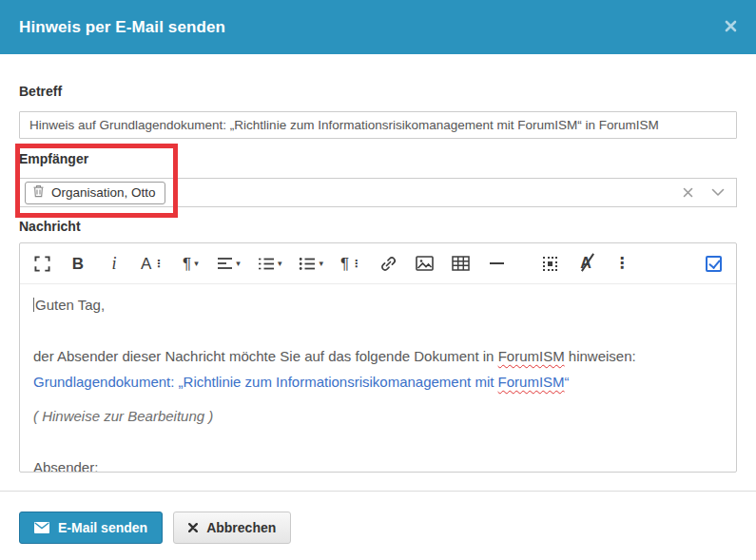  Describe the element at coordinates (378, 463) in the screenshot. I see `message-line-sender: Absender:` at that location.